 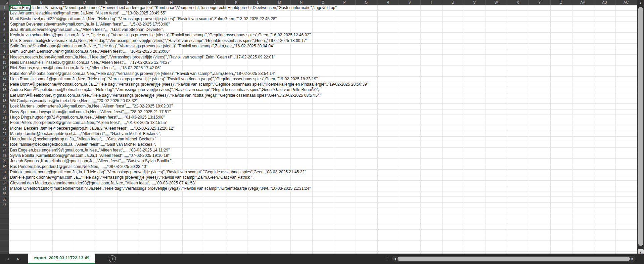 I want to click on column-header-Y: Y, so click(x=540, y=3).